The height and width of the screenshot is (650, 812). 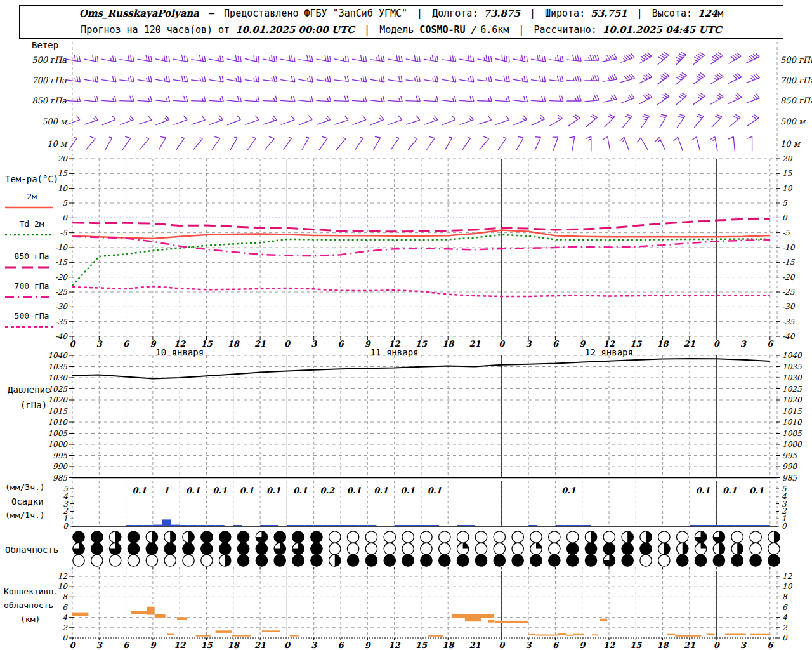 I want to click on conv-ytick-left: 10, so click(x=63, y=587).